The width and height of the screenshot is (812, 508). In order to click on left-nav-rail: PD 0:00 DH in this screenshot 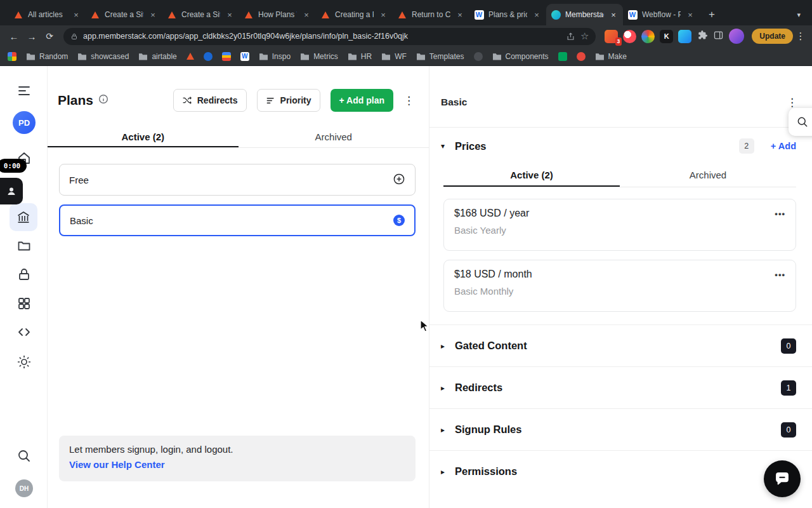, I will do `click(24, 287)`.